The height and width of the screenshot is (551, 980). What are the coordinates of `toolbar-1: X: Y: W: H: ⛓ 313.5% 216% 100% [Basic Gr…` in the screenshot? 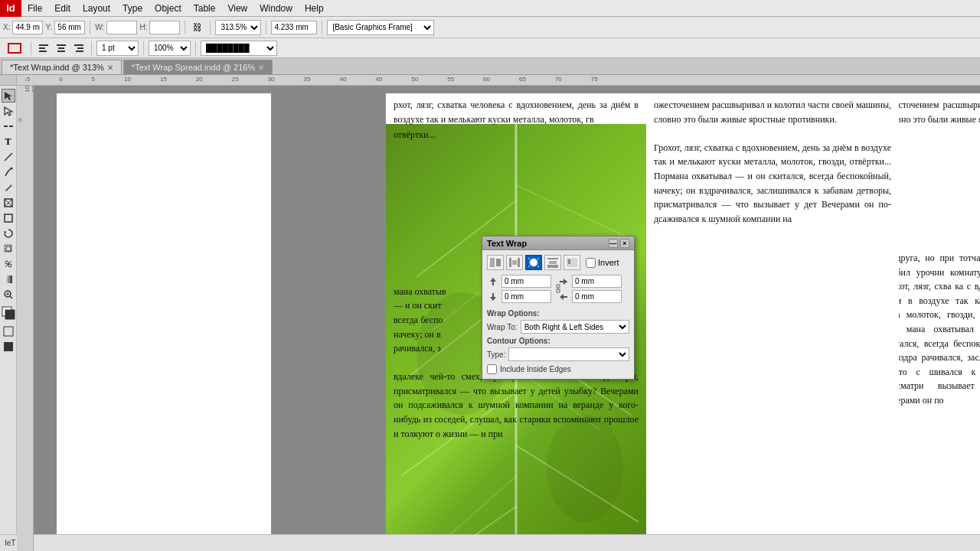 It's located at (490, 28).